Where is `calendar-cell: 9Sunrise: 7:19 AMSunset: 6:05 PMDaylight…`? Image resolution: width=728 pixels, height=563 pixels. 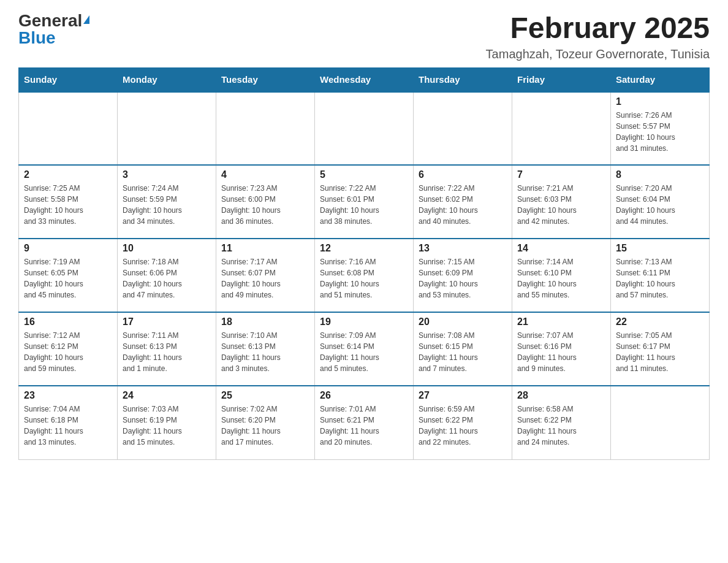 calendar-cell: 9Sunrise: 7:19 AMSunset: 6:05 PMDaylight… is located at coordinates (69, 275).